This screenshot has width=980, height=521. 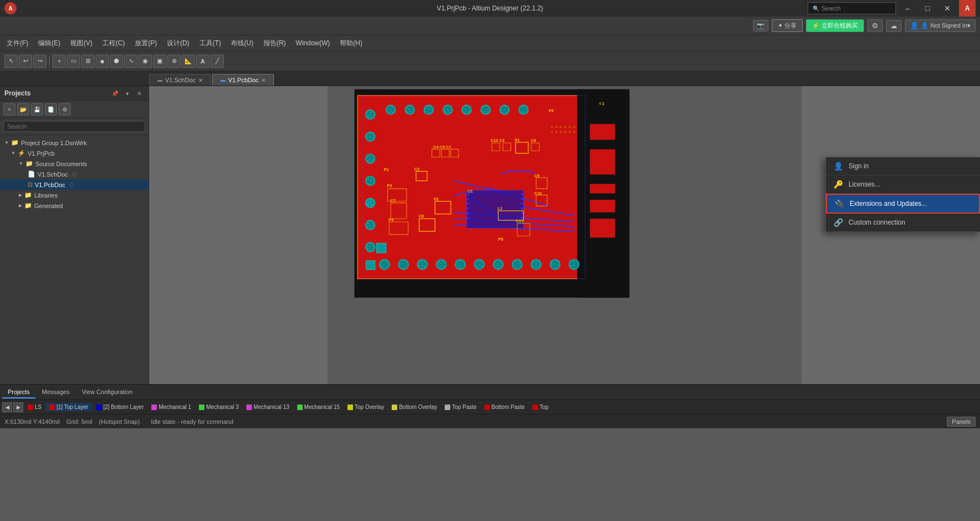 What do you see at coordinates (74, 163) in the screenshot?
I see `tree-source-docs: ▼ 📁 Source Documents` at bounding box center [74, 163].